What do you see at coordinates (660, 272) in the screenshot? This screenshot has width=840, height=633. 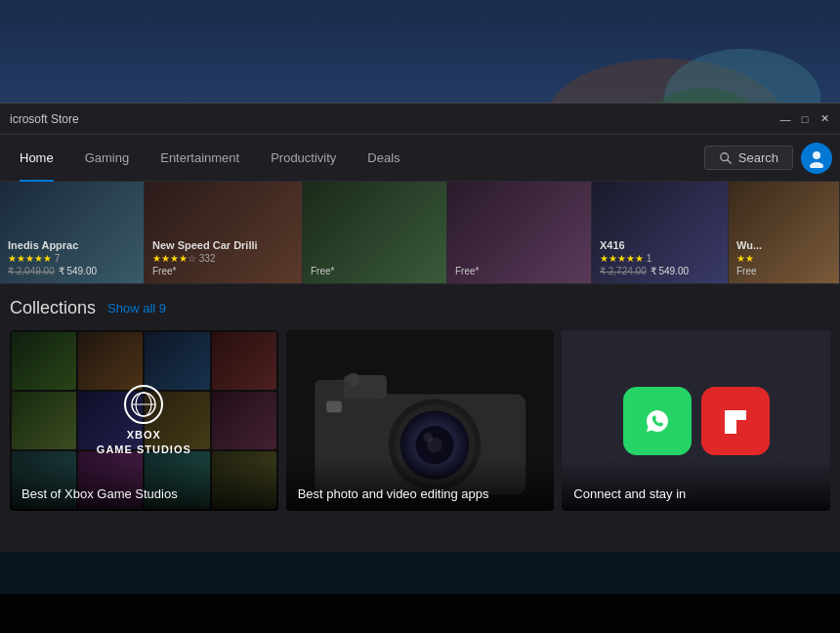 I see `product-price-5: ₹ 2,724.00₹ 549.00` at bounding box center [660, 272].